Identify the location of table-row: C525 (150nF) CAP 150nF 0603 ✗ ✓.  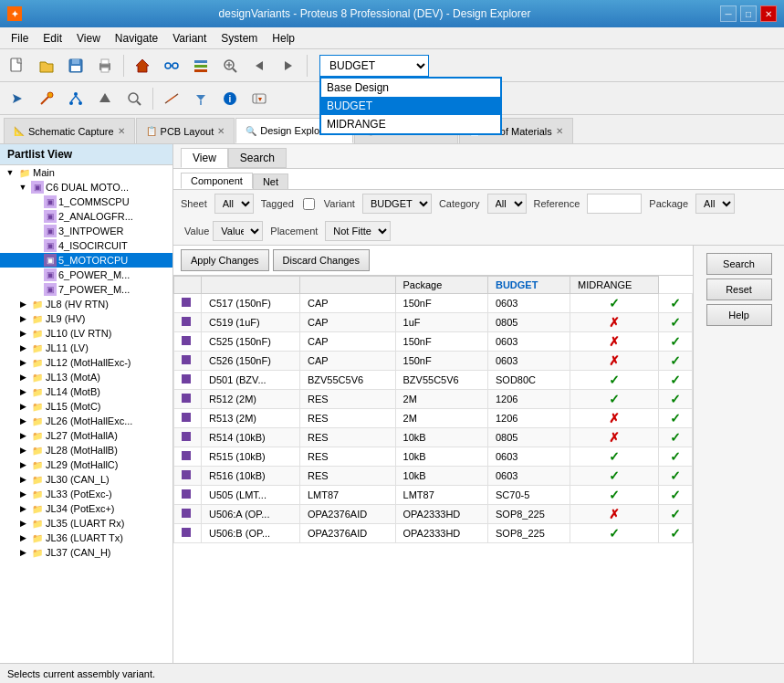
(434, 342).